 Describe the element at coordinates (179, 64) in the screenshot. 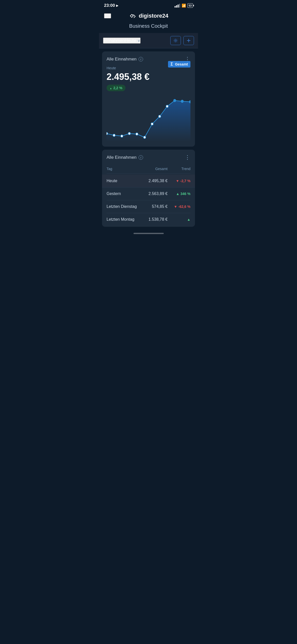

I see `sigma-badge: Σ Gesamt` at that location.